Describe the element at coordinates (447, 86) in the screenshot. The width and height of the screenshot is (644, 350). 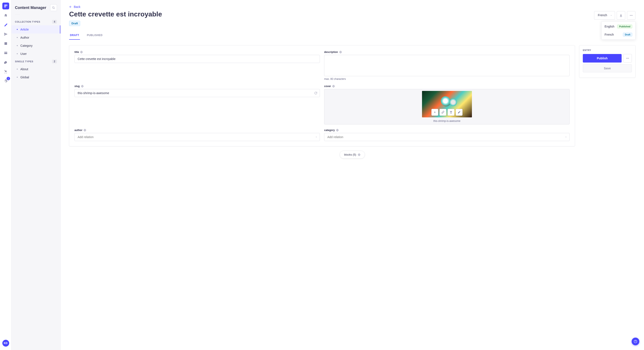
I see `cover-label: cover` at that location.